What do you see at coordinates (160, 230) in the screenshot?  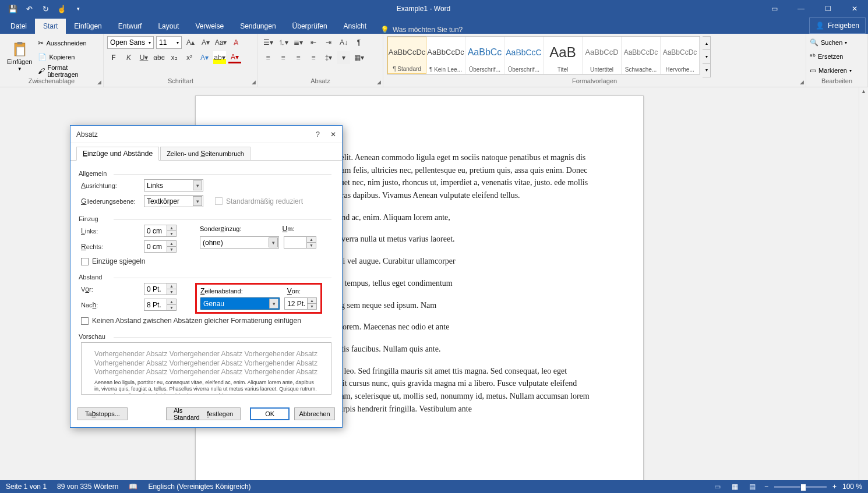 I see `indent-left-spinner: 0 cm▲▼` at bounding box center [160, 230].